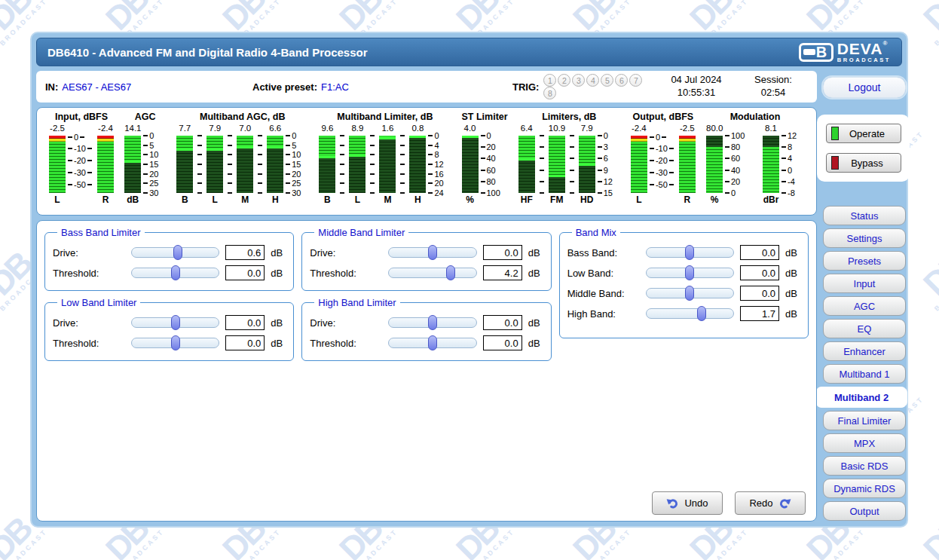 This screenshot has width=939, height=560. Describe the element at coordinates (733, 147) in the screenshot. I see `scale-label: 80` at that location.